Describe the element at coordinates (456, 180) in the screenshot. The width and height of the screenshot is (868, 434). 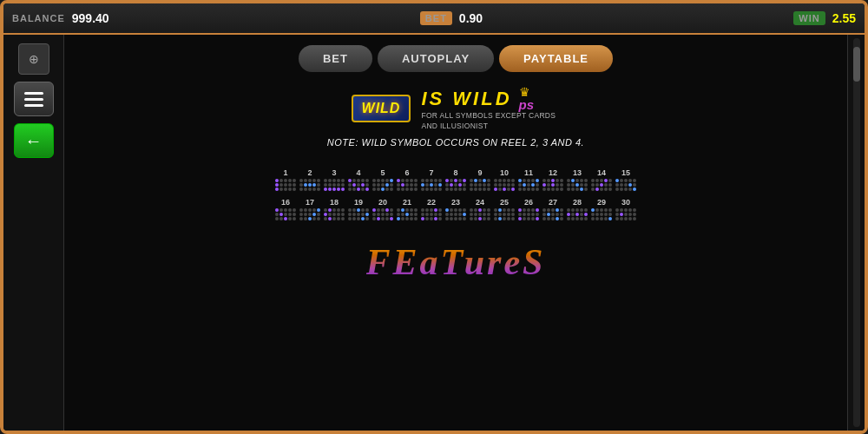
I see `payline-8: 8` at that location.